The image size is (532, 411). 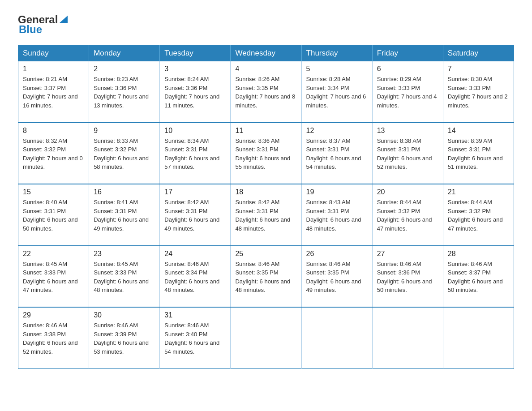 I want to click on day-number: 4, so click(x=266, y=69).